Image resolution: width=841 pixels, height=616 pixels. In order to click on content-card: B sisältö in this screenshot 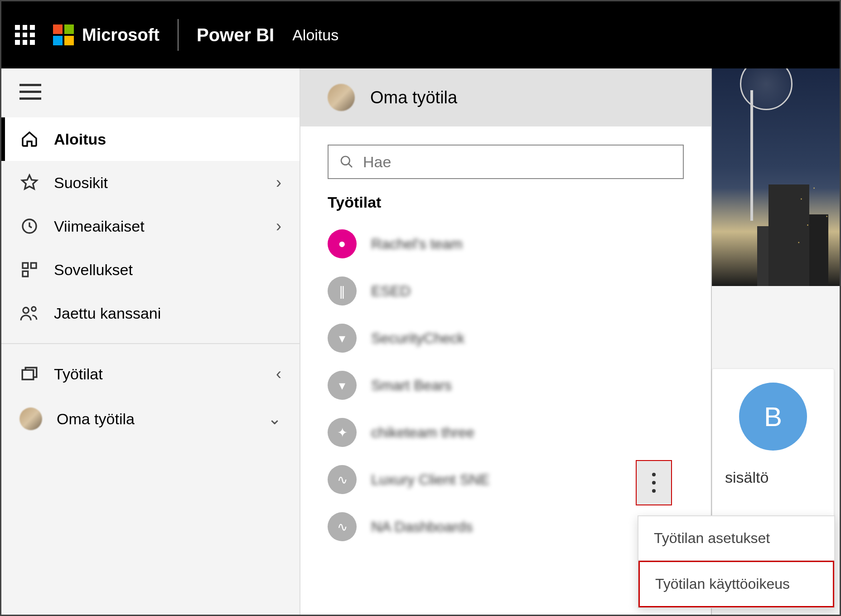, I will do `click(773, 443)`.